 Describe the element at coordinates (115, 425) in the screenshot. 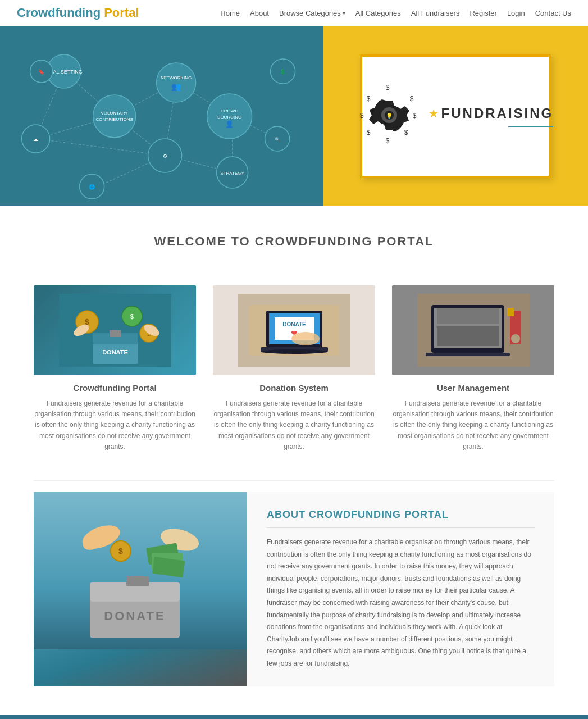

I see `feature-desc-1: Fundraisers generate revenue for a chari…` at that location.